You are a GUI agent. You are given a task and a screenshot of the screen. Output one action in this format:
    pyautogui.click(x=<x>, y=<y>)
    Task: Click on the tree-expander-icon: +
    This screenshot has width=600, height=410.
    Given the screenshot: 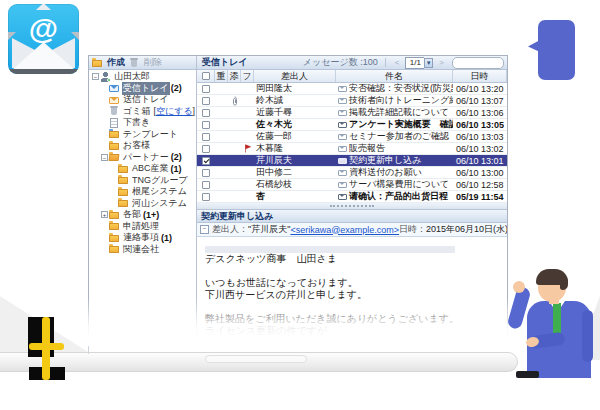 What is the action you would take?
    pyautogui.click(x=105, y=214)
    